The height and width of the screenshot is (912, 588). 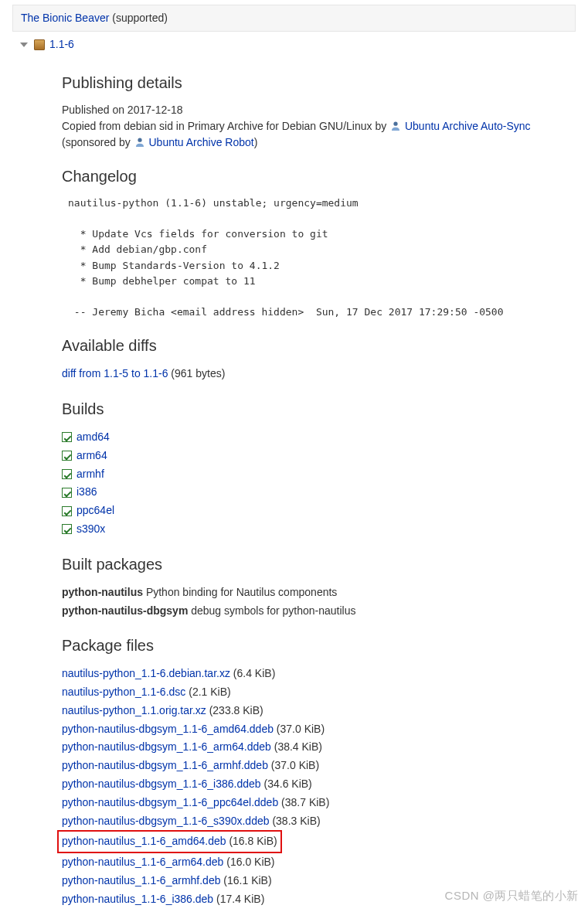 I want to click on version-link: 1.1-6, so click(x=62, y=45).